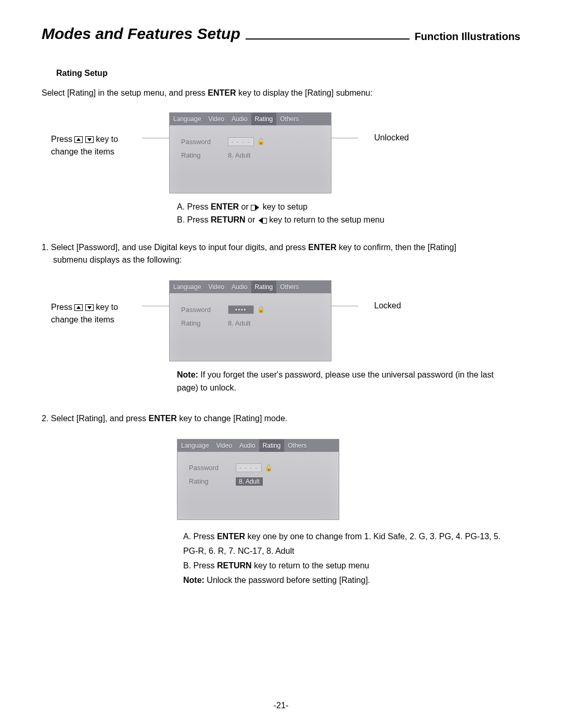 The image size is (562, 728). I want to click on header-rule, so click(328, 39).